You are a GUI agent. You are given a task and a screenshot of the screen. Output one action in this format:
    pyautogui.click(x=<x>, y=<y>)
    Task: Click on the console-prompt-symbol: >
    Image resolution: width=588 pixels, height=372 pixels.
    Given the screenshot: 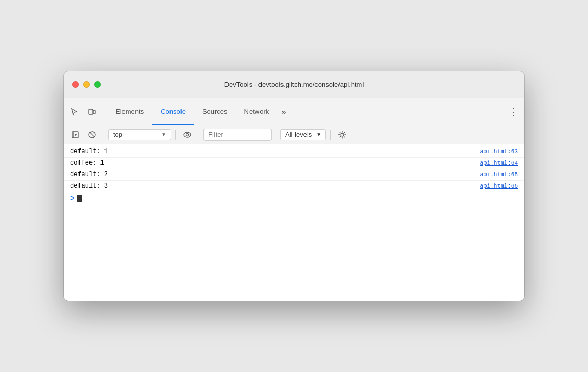 What is the action you would take?
    pyautogui.click(x=72, y=199)
    